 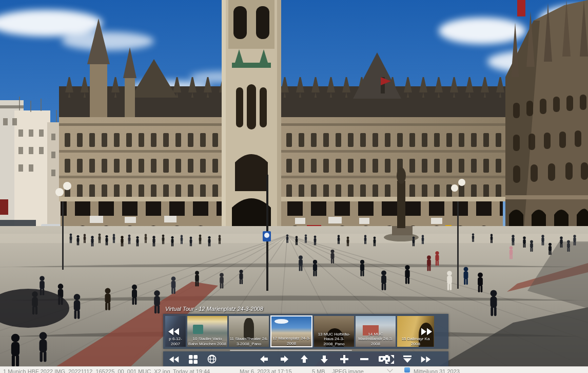 I want to click on thumbnail-hofbraeuhaus: 13 MUC Hofbräu-Haus 24-3-2008_Pano, so click(x=334, y=331).